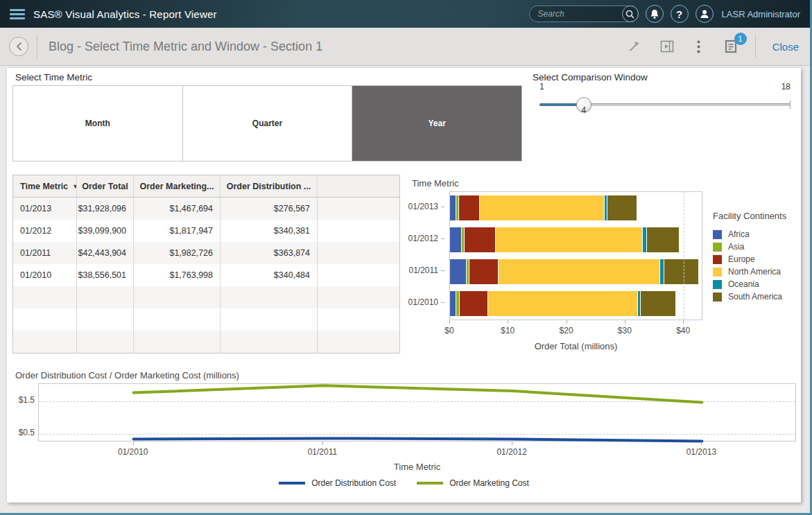 The width and height of the screenshot is (812, 515). Describe the element at coordinates (207, 253) in the screenshot. I see `table-row: 01/2011$42,443,904$1,982,726$363,874` at that location.